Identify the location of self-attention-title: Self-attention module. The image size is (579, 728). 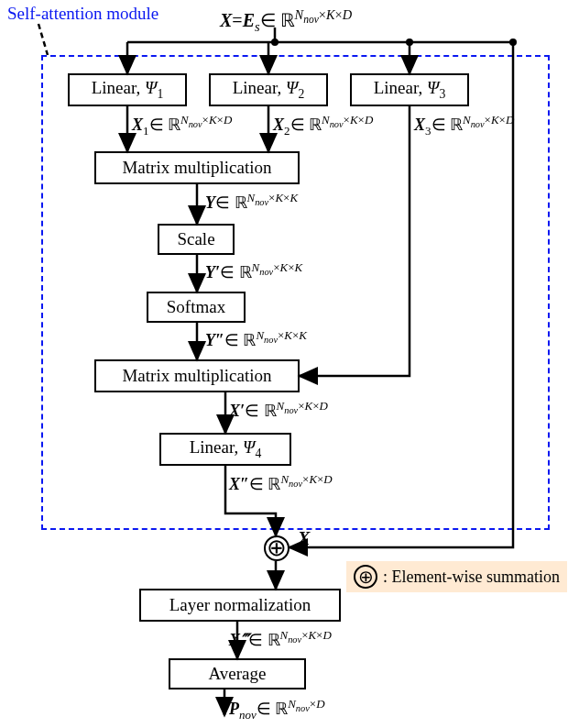
(82, 14).